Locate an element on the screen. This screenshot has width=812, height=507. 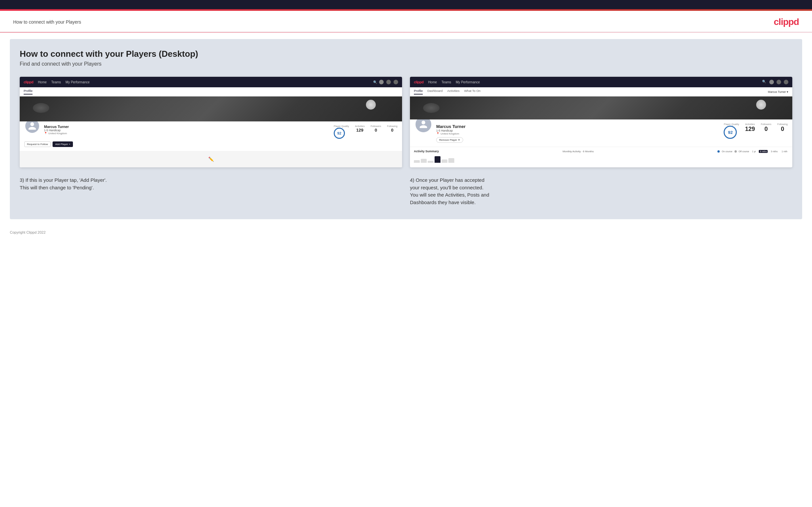
left-activities-stat: Activities 129 is located at coordinates (360, 129).